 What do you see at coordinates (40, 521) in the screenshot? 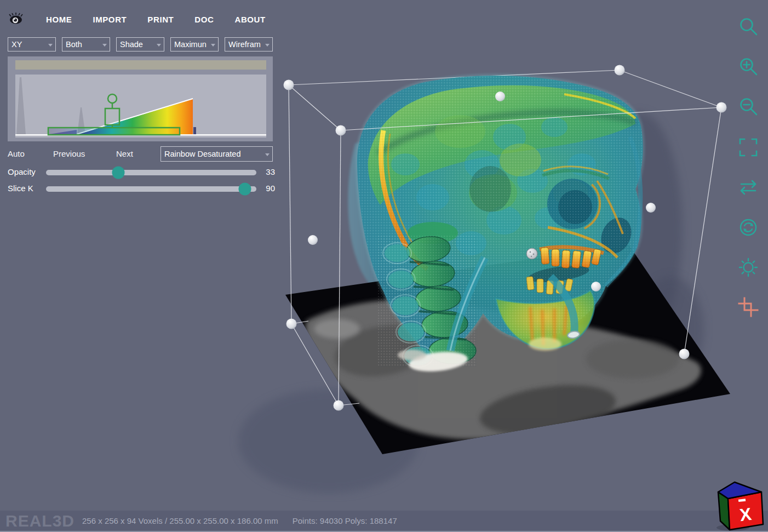
I see `brand-watermark: REAL3D` at bounding box center [40, 521].